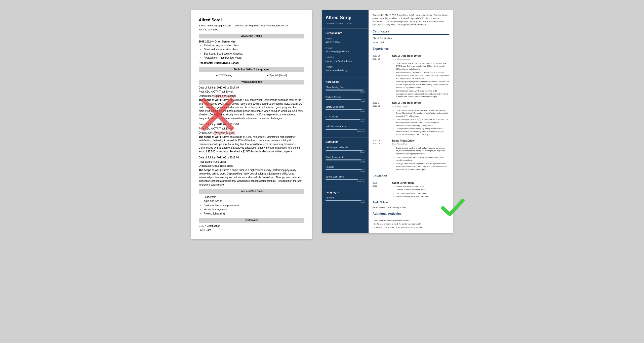 This screenshot has width=644, height=343. Describe the element at coordinates (345, 142) in the screenshot. I see `soft-skills-title: Soft Skills` at that location.